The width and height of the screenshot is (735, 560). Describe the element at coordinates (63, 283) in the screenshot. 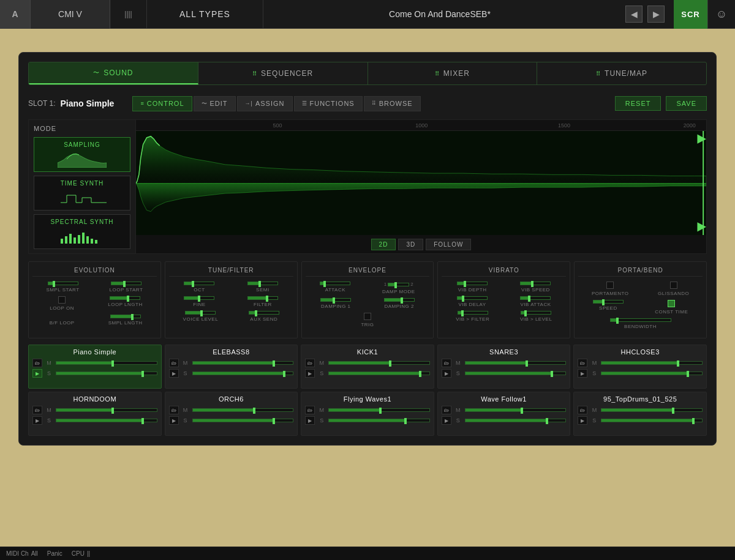

I see `smpl-start-slider` at that location.